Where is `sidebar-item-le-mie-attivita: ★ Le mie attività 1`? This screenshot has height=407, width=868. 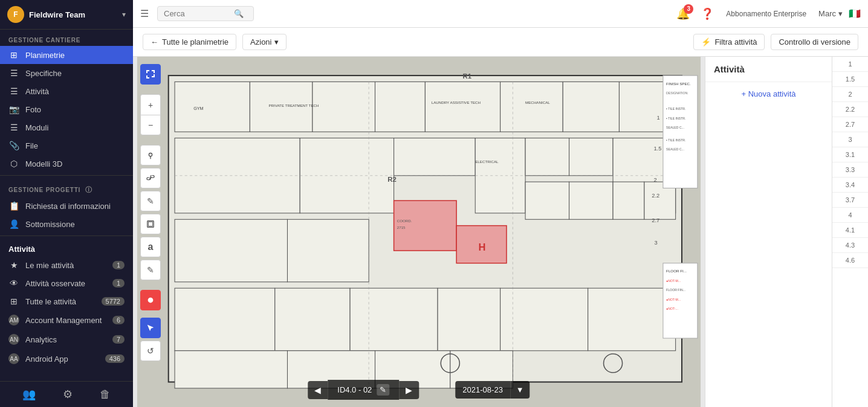
sidebar-item-le-mie-attivita: ★ Le mie attività 1 is located at coordinates (66, 265).